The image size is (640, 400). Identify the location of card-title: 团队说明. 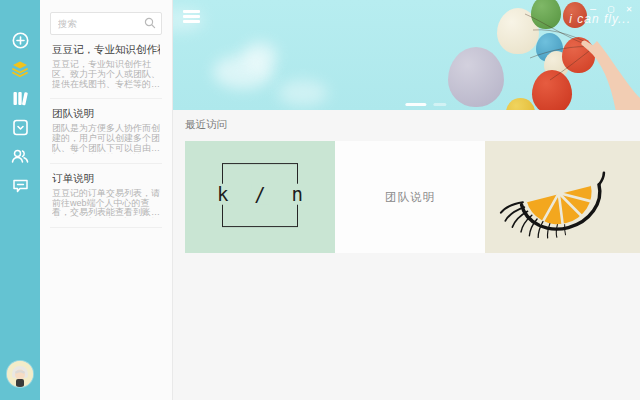
(410, 198).